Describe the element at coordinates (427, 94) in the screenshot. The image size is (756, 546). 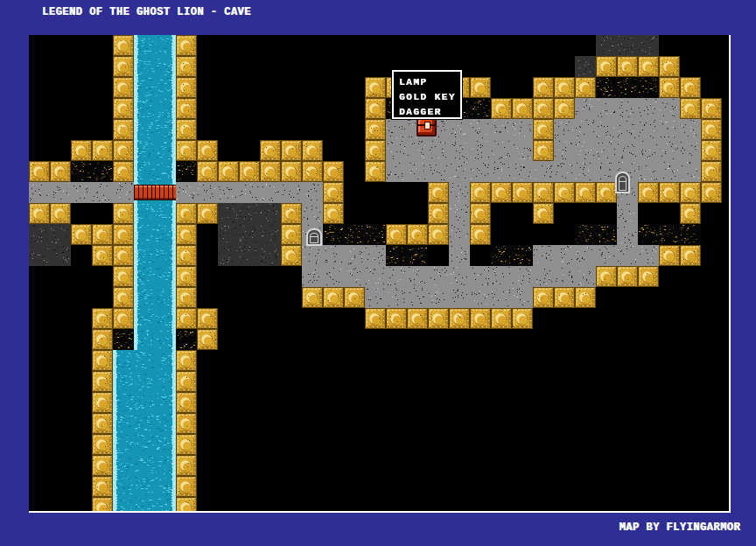
I see `item-list-box: LAMP GOLD KEY DAGGER` at that location.